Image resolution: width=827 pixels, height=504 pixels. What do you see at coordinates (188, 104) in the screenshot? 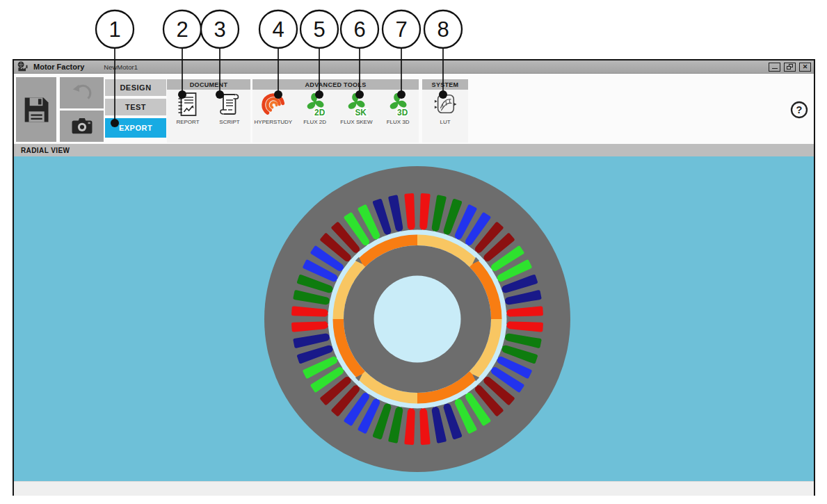
I see `report-icon` at bounding box center [188, 104].